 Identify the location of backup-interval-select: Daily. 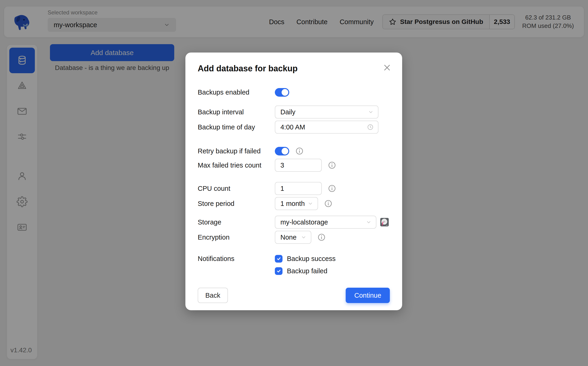
(327, 112).